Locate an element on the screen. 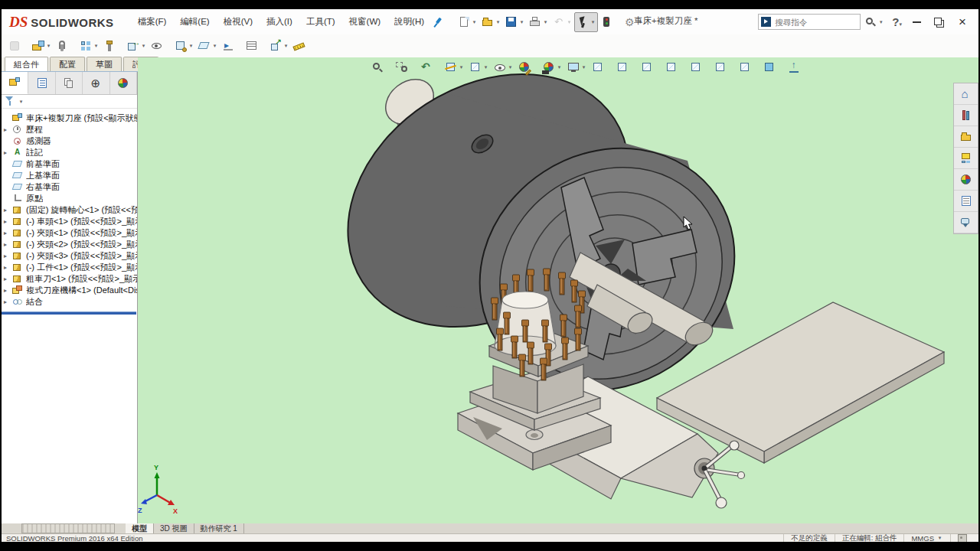  menu-file: 檔案(F) is located at coordinates (152, 21).